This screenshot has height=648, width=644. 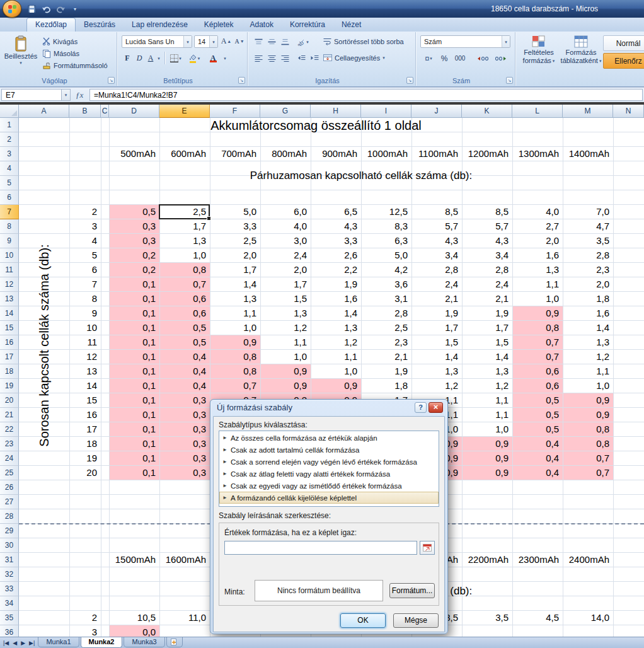 I want to click on row-header-26: 26, so click(x=9, y=488).